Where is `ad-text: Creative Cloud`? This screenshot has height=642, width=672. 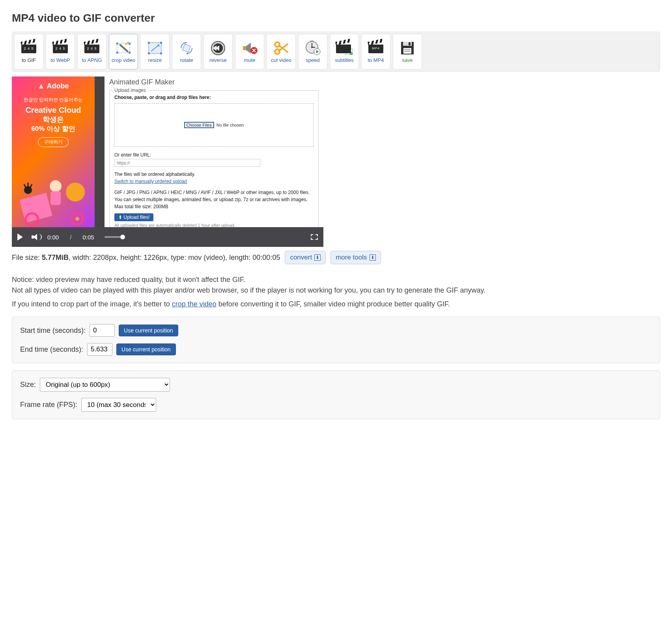 ad-text: Creative Cloud is located at coordinates (53, 110).